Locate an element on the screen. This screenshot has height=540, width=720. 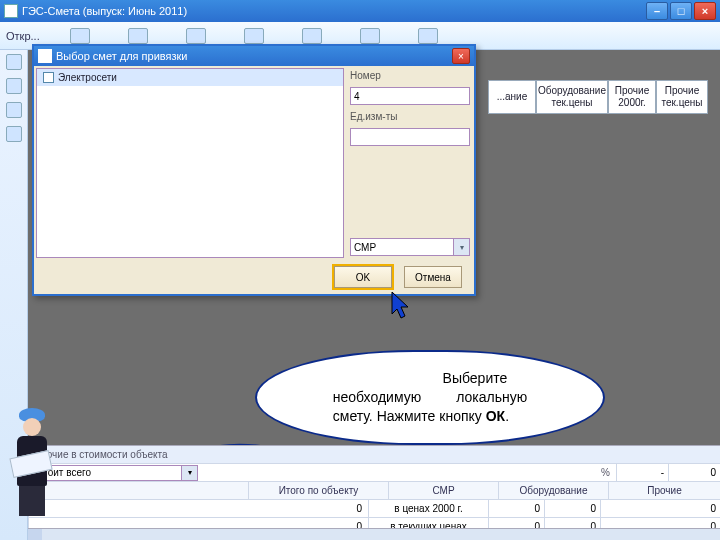
number-label: Номер is located at coordinates (410, 76).